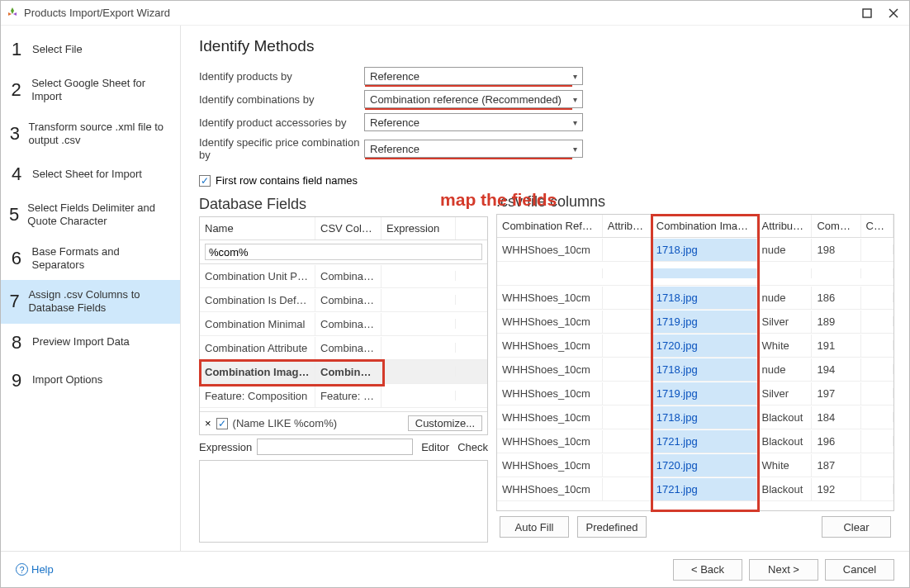 The height and width of the screenshot is (588, 910). What do you see at coordinates (435, 448) in the screenshot?
I see `editor-link: Editor` at bounding box center [435, 448].